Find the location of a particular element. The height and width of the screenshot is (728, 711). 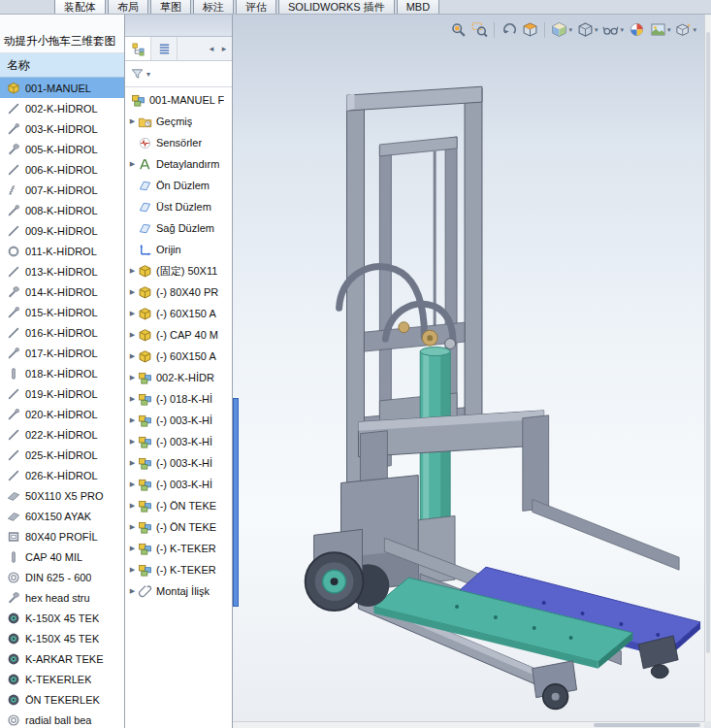

tab-propertymanager is located at coordinates (165, 49).